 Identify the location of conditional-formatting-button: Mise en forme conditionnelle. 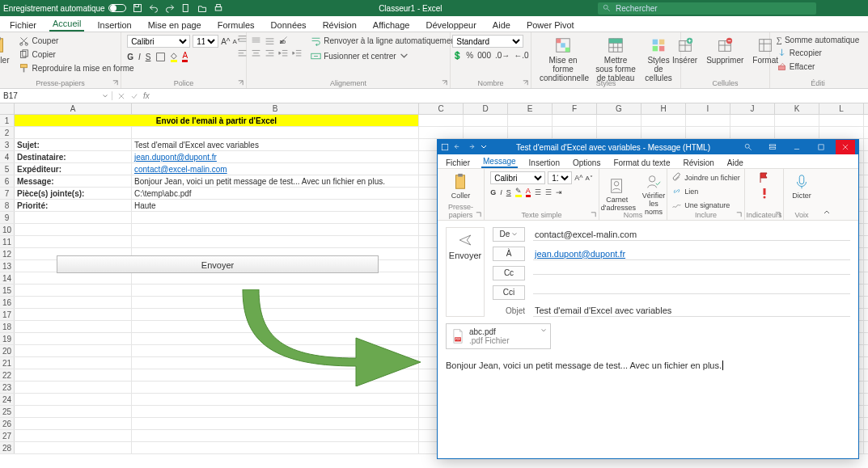
(563, 60).